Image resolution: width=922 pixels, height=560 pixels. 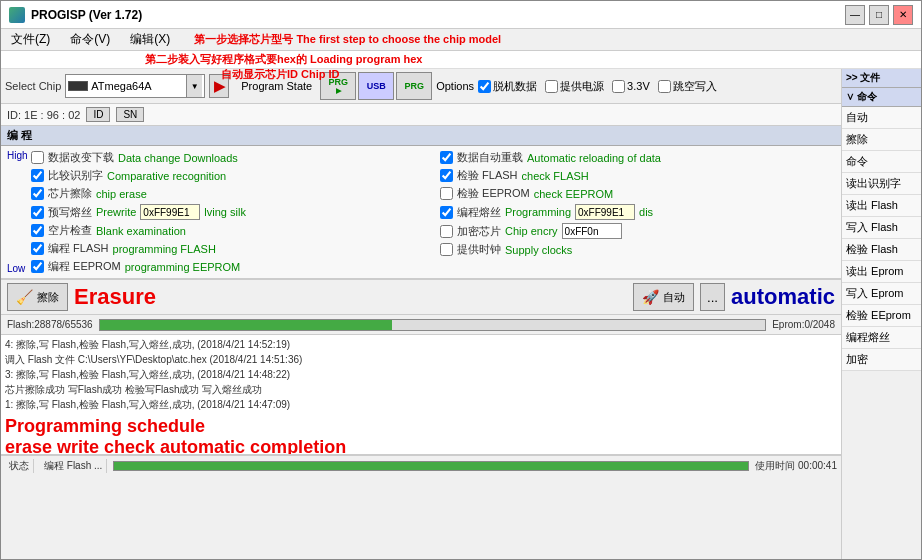 What do you see at coordinates (695, 86) in the screenshot?
I see `opt-label-4: 跳空写入` at bounding box center [695, 86].